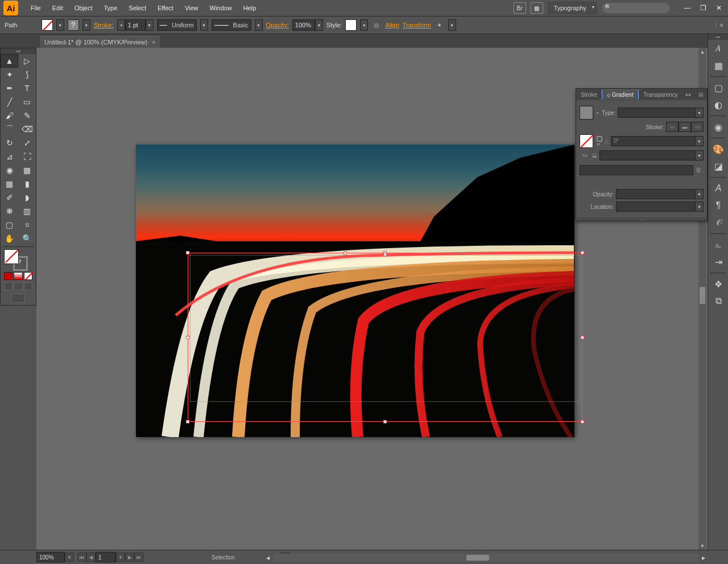 The image size is (728, 564). I want to click on window-maximize: ❐, so click(703, 8).